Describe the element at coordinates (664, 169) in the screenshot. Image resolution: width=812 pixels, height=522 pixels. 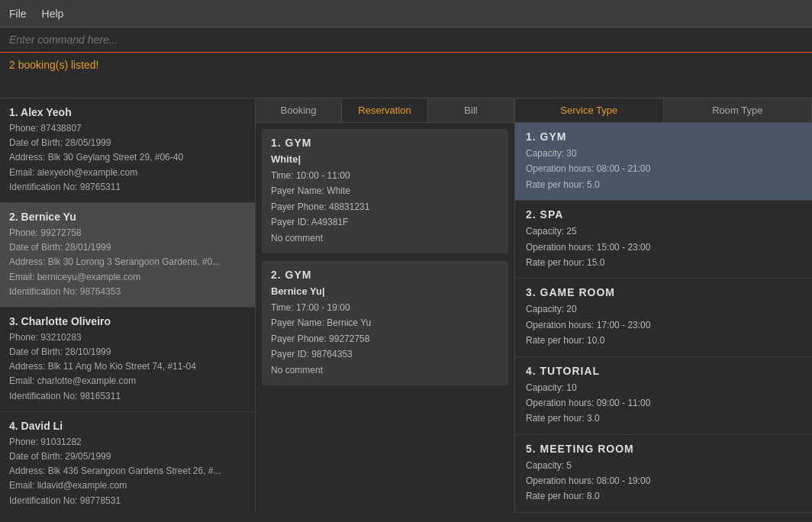
I see `service-info: Capacity: 30Operation hours: 08:00 - 21:…` at that location.